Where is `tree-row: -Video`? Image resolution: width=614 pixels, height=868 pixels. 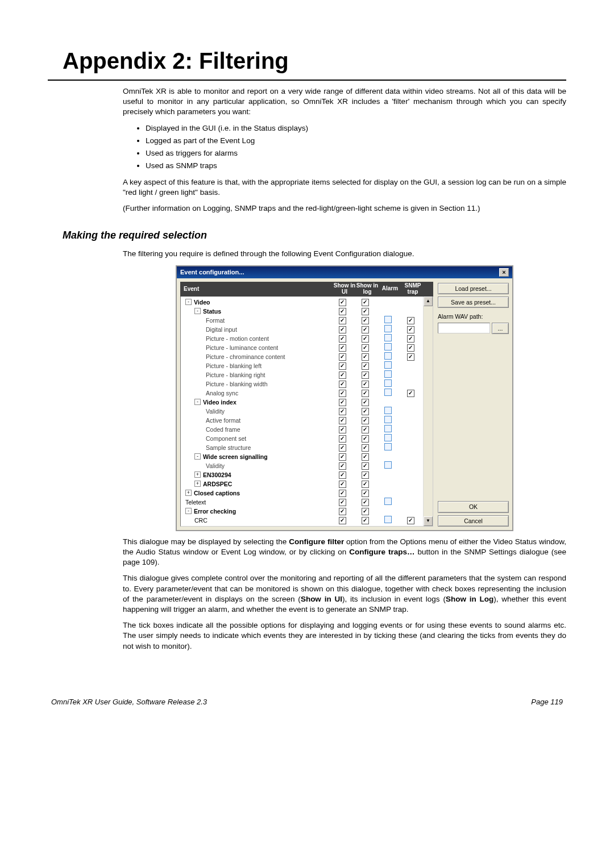 tree-row: -Video is located at coordinates (302, 302).